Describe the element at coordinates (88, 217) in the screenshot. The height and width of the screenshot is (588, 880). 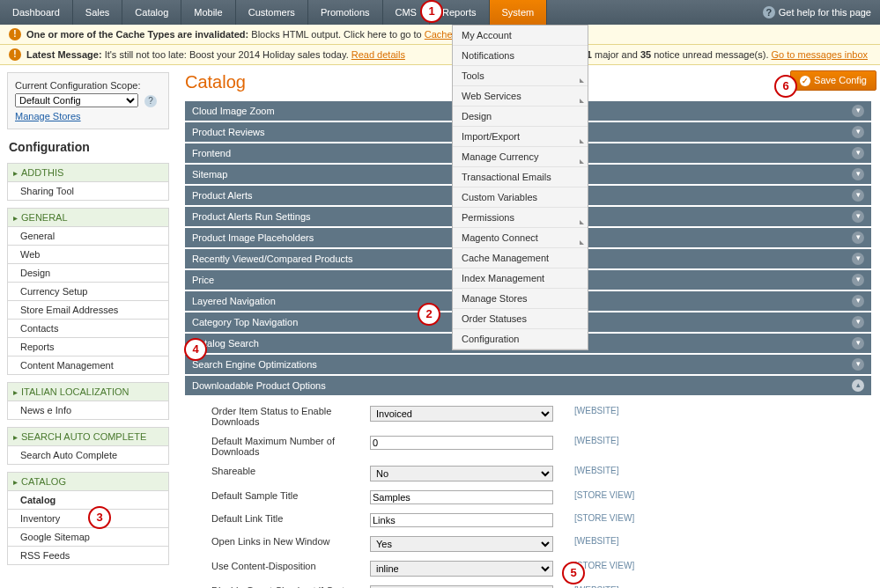
I see `sidebar-group-general: GENERAL` at that location.